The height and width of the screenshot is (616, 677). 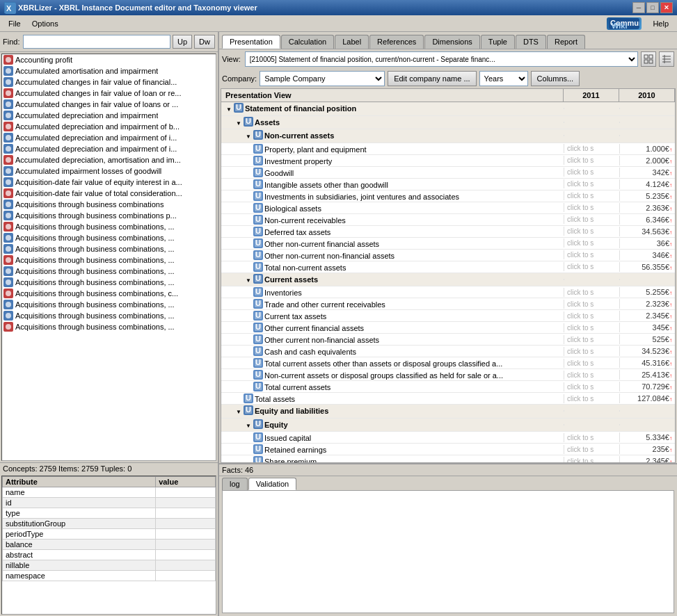 What do you see at coordinates (448, 363) in the screenshot?
I see `pres-row: U Total current assets other than assets…` at bounding box center [448, 363].